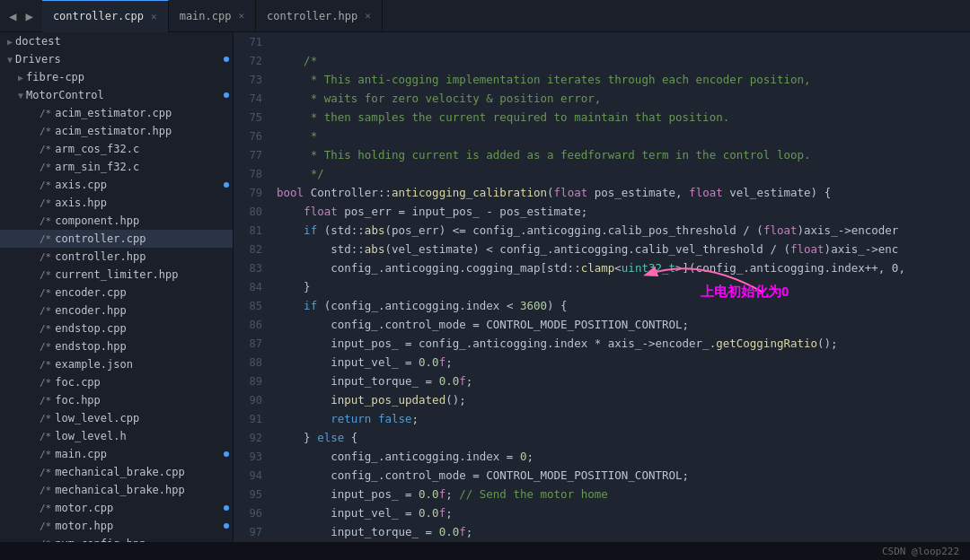  What do you see at coordinates (602, 418) in the screenshot?
I see `line-91: 91 return false;` at bounding box center [602, 418].